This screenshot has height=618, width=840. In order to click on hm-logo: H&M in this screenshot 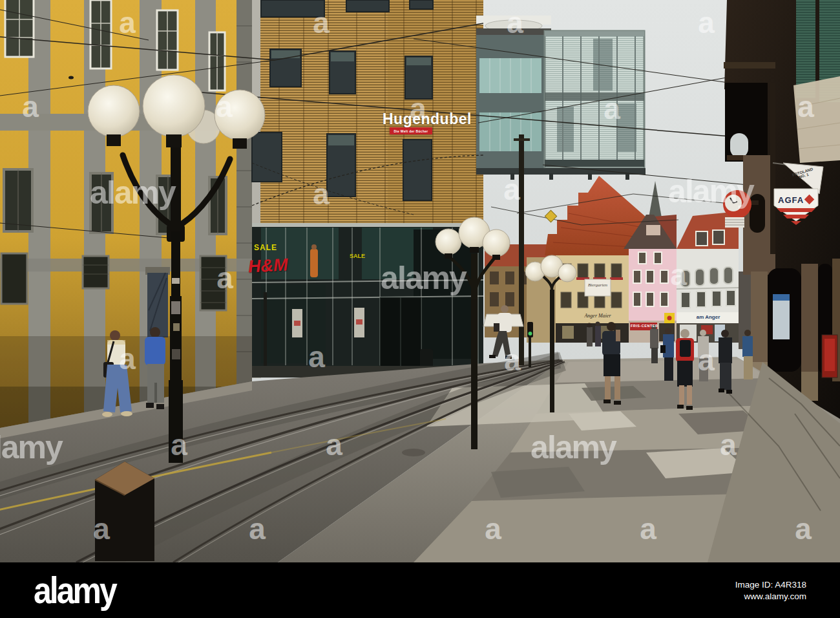, I will do `click(268, 266)`.